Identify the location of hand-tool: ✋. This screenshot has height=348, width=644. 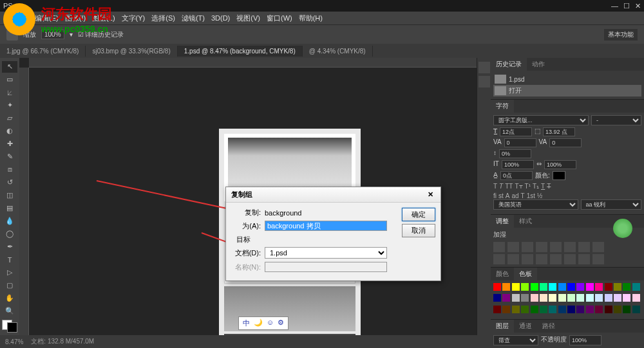
(10, 298).